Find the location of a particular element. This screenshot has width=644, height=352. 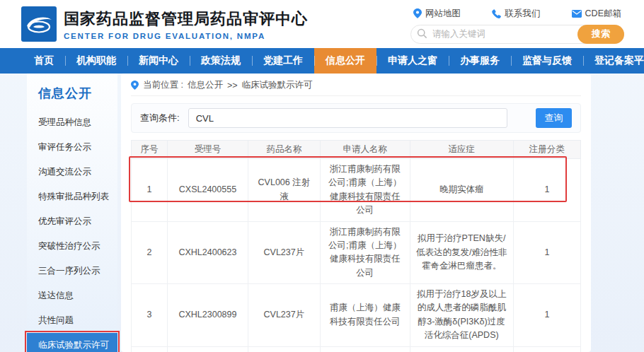

cde-logo-icon is located at coordinates (39, 24).